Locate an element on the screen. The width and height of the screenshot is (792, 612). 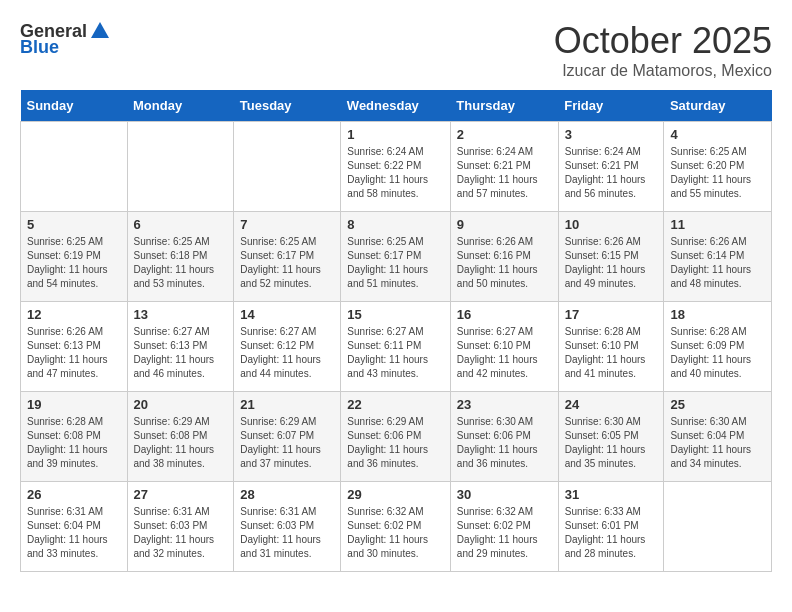
title-section: October 2025 Izucar de Matamoros, Mexico is located at coordinates (663, 50).